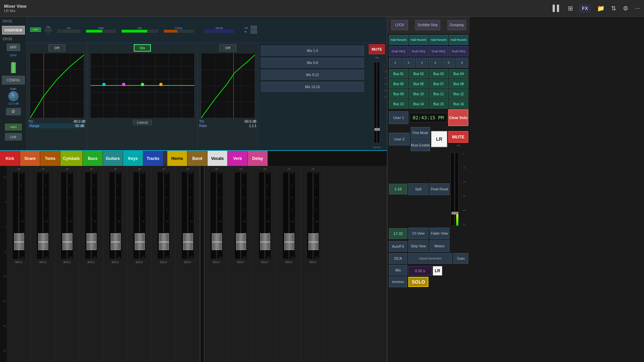  I want to click on bus-08: Bus 08, so click(459, 84).